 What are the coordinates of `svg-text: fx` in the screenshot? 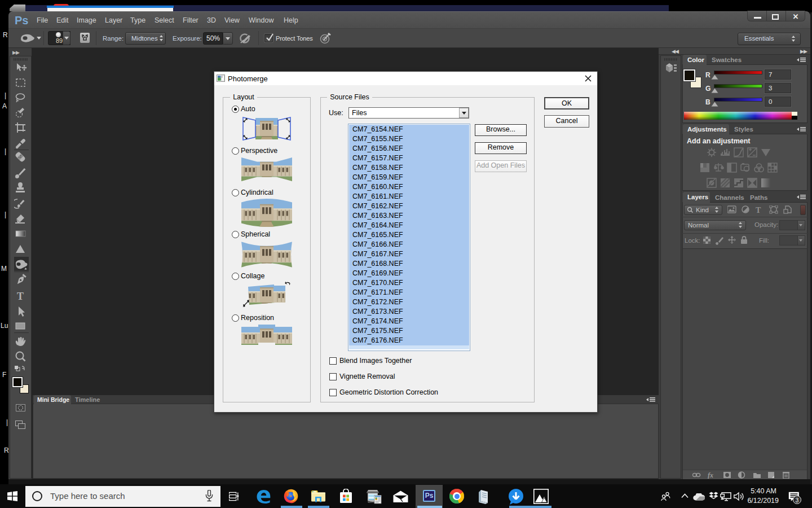 It's located at (710, 475).